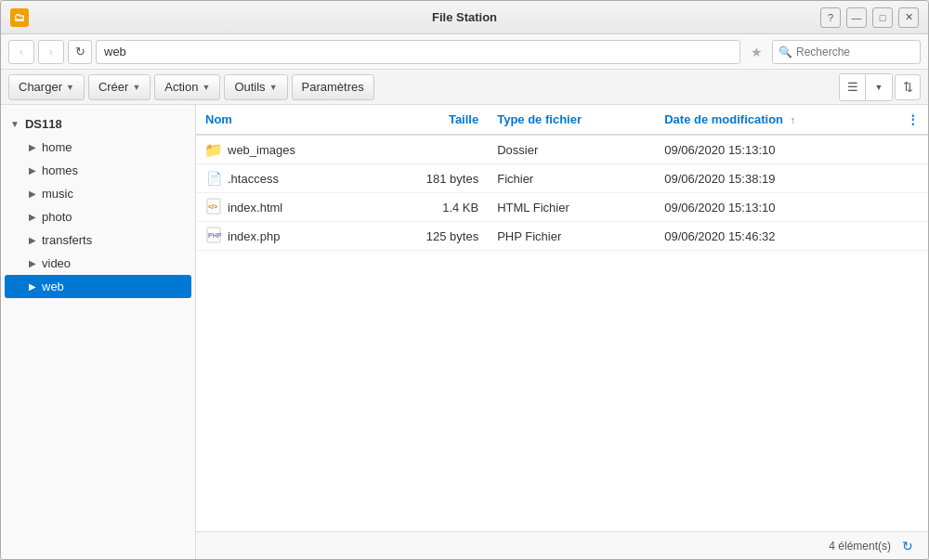 Image resolution: width=929 pixels, height=560 pixels. What do you see at coordinates (912, 119) in the screenshot?
I see `col-more-icon: ⋮` at bounding box center [912, 119].